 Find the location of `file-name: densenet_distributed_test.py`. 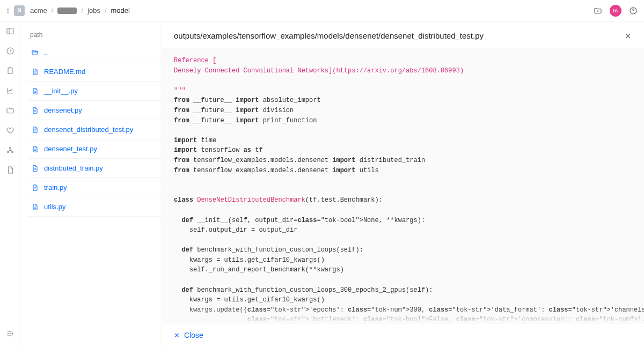

file-name: densenet_distributed_test.py is located at coordinates (89, 130).